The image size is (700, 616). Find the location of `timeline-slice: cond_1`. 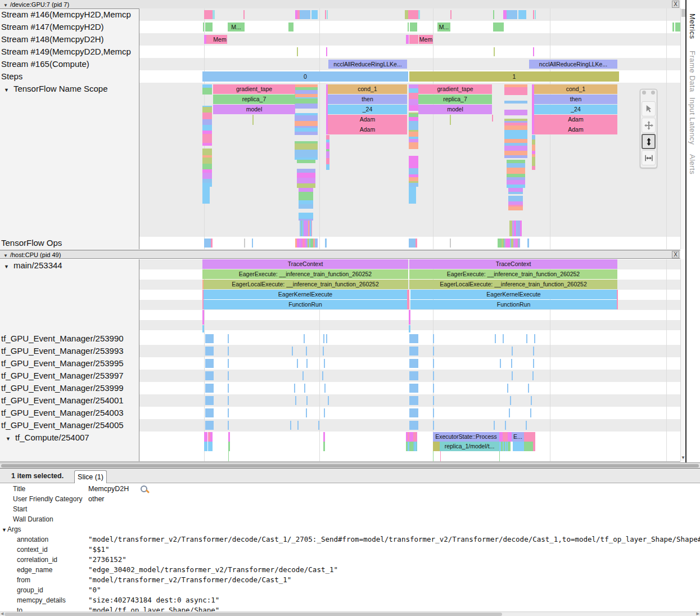

timeline-slice: cond_1 is located at coordinates (368, 89).